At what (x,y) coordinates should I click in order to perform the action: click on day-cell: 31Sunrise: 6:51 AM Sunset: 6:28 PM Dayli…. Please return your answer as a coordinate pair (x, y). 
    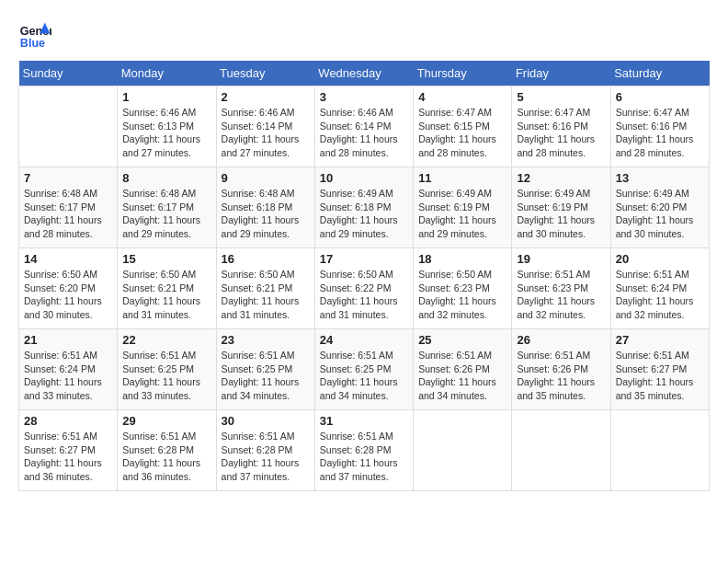
    Looking at the image, I should click on (364, 451).